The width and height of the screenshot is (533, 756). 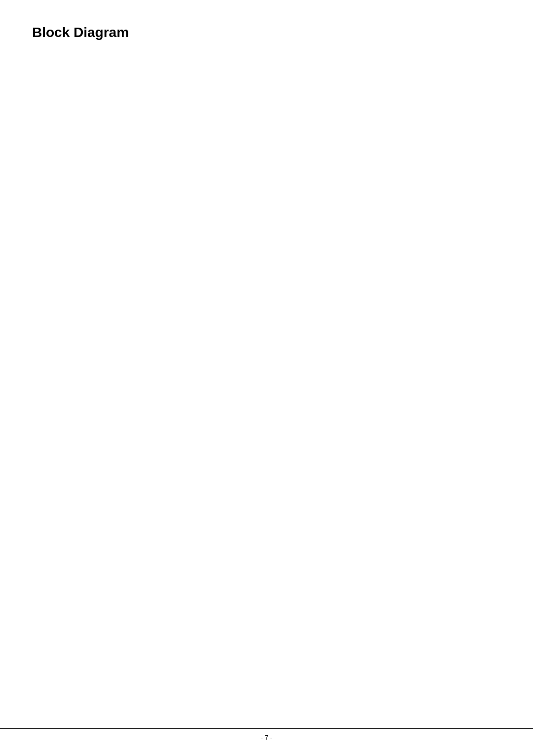 What do you see at coordinates (266, 735) in the screenshot?
I see `page-footer: - 7 -` at bounding box center [266, 735].